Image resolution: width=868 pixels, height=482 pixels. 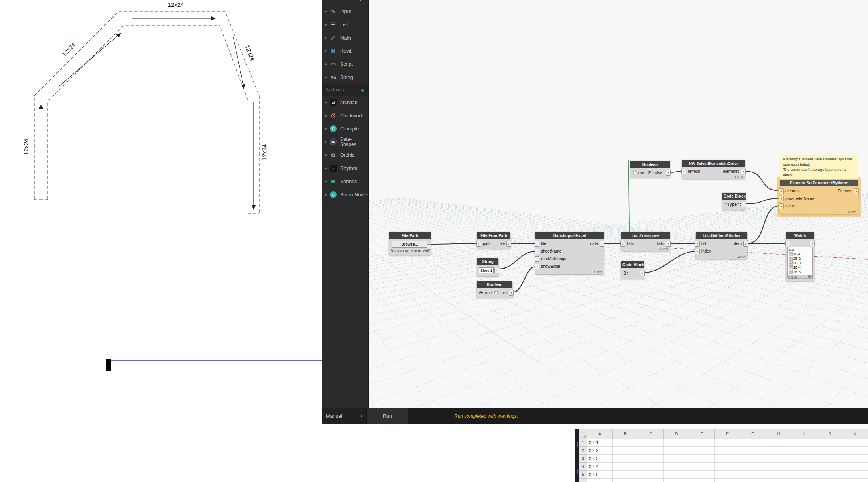 What do you see at coordinates (600, 434) in the screenshot?
I see `column-header: A` at bounding box center [600, 434].